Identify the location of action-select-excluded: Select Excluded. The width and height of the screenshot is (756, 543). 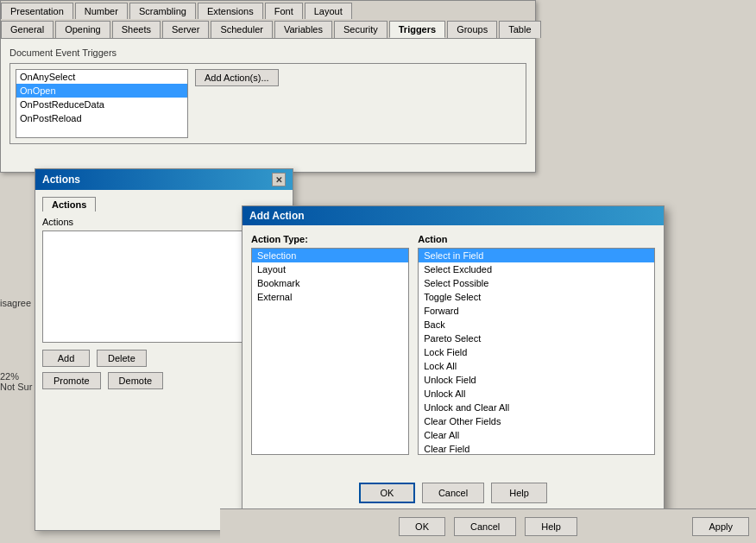
(537, 269).